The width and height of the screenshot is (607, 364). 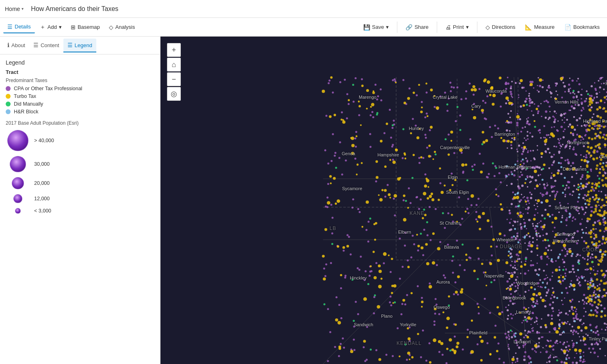 What do you see at coordinates (540, 27) in the screenshot?
I see `measure-button: 📐 Measure` at bounding box center [540, 27].